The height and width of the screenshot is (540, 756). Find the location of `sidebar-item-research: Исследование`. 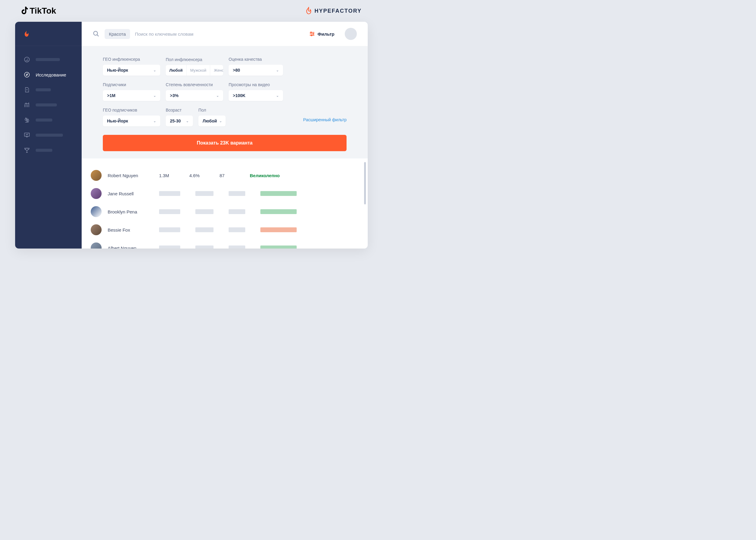

sidebar-item-research: Исследование is located at coordinates (48, 74).